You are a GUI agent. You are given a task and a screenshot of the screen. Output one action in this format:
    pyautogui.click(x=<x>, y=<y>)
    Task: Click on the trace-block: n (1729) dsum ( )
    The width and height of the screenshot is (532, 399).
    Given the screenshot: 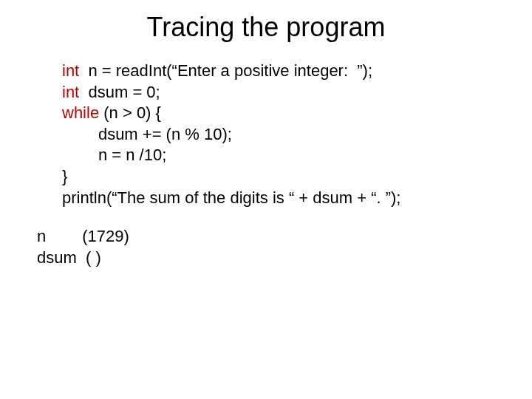 What is the action you would take?
    pyautogui.click(x=284, y=247)
    